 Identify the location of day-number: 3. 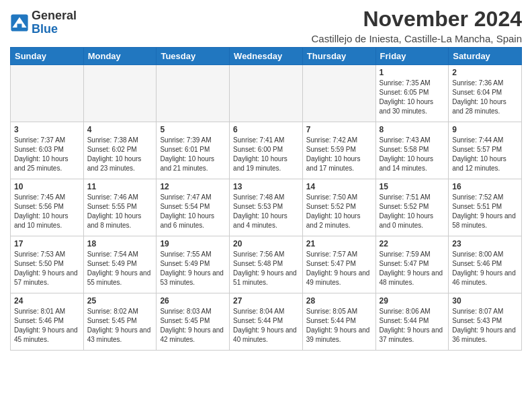
(47, 130).